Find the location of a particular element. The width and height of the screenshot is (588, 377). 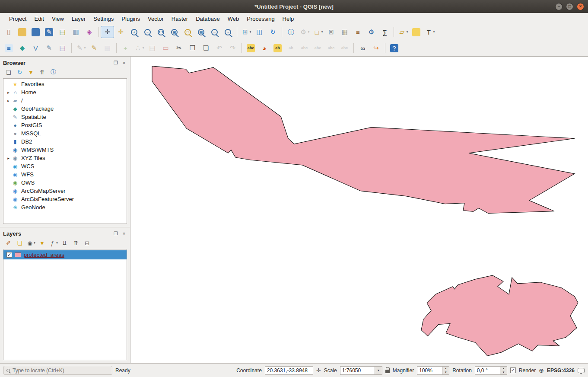

zoom-next-icon: → is located at coordinates (228, 32).